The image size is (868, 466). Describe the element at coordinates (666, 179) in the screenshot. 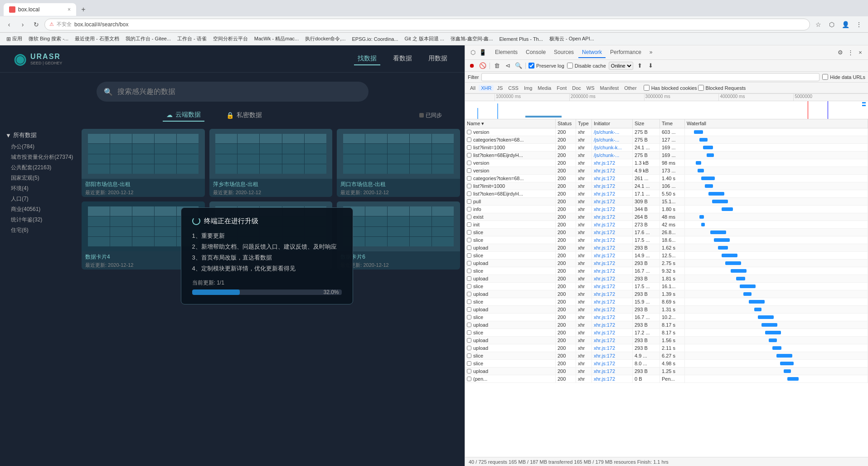

I see `network-table-row: categories?token=68... 200 xhr xhr.js:17…` at that location.